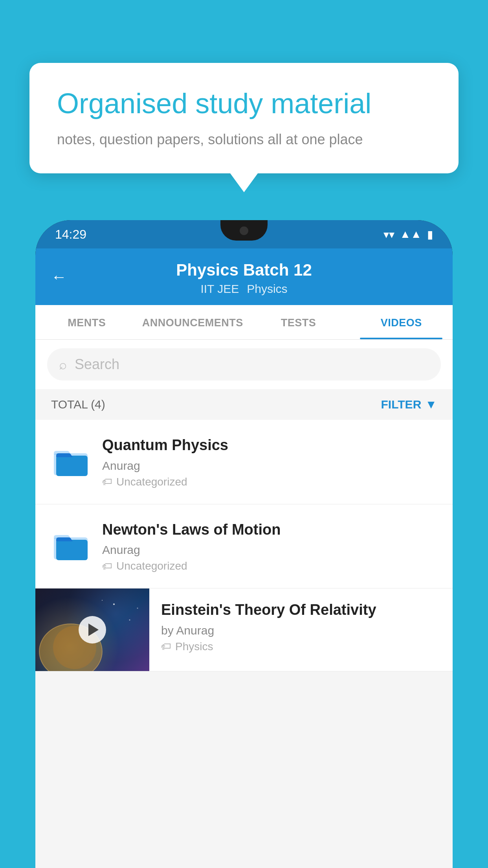  What do you see at coordinates (270, 546) in the screenshot?
I see `video-info: Newton's Laws of Motion Anurag 🏷 Uncateg…` at bounding box center [270, 546].